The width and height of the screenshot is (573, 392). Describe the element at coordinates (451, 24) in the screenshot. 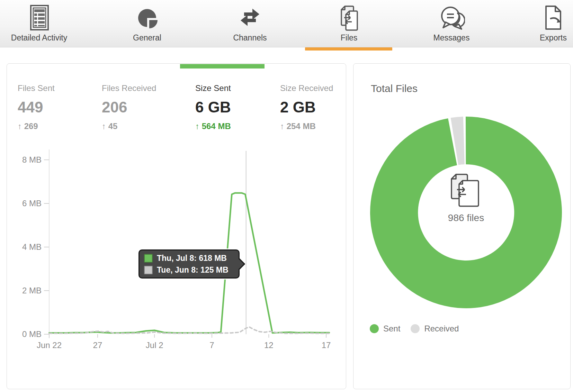

I see `tab-messages: Messages` at that location.